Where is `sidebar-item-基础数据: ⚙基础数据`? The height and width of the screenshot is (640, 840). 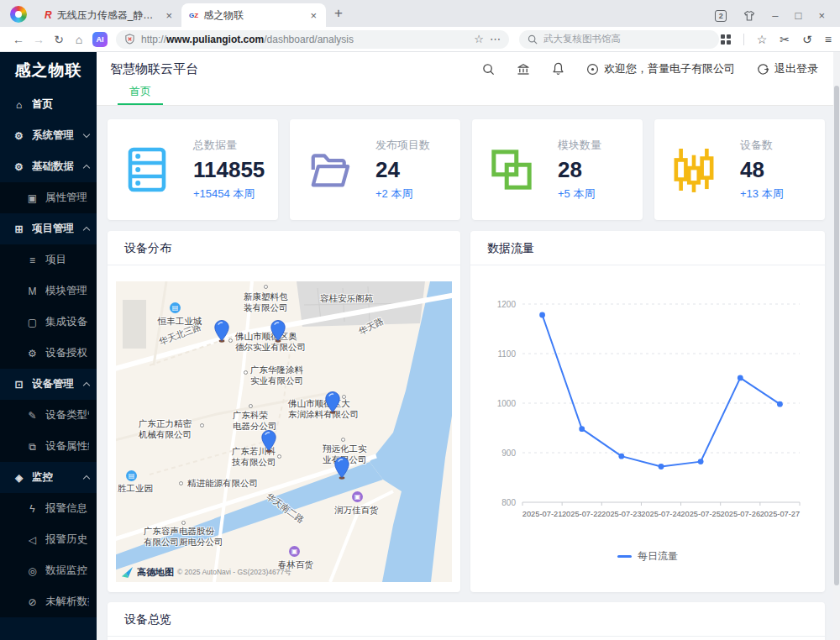 sidebar-item-基础数据: ⚙基础数据 is located at coordinates (49, 166).